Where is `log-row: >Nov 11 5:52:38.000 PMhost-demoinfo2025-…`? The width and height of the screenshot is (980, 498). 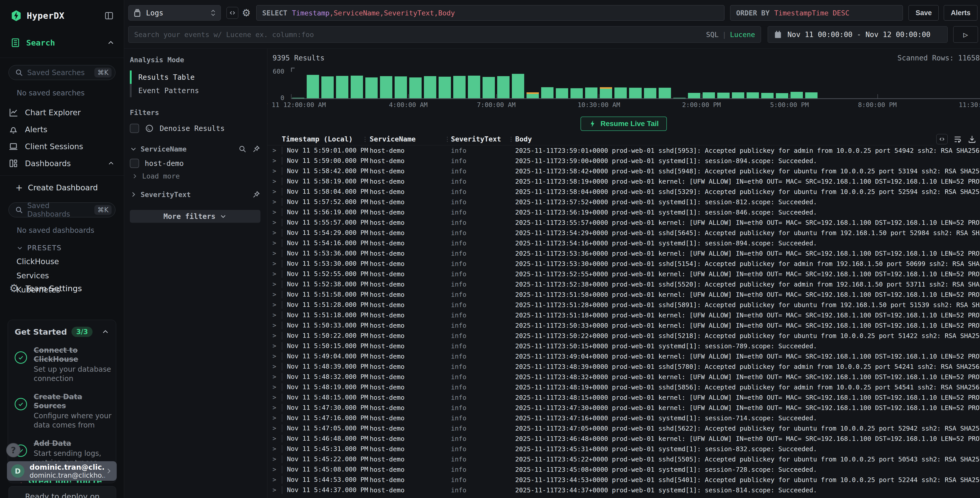 log-row: >Nov 11 5:52:38.000 PMhost-demoinfo2025-… is located at coordinates (624, 284).